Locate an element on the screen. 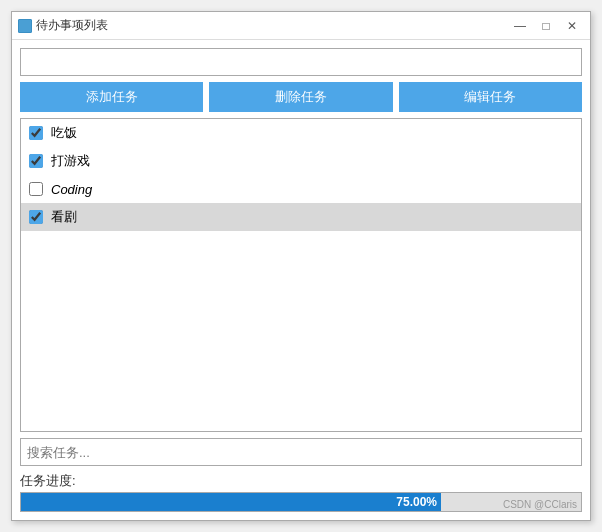  delete-task-button: 删除任务 is located at coordinates (300, 97).